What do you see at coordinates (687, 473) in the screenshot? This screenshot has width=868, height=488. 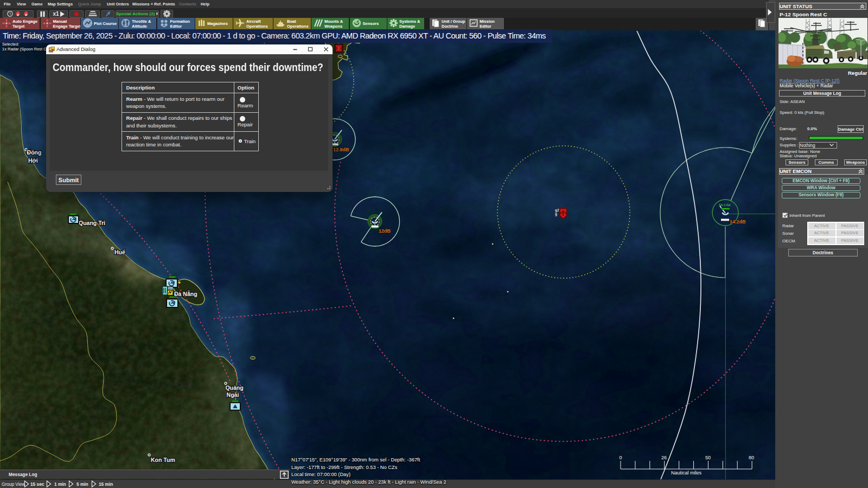 I see `svg-text: Nautical miles` at bounding box center [687, 473].